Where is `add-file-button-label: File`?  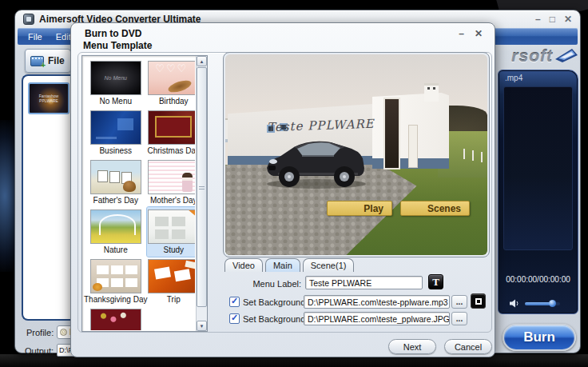 add-file-button-label: File is located at coordinates (56, 61).